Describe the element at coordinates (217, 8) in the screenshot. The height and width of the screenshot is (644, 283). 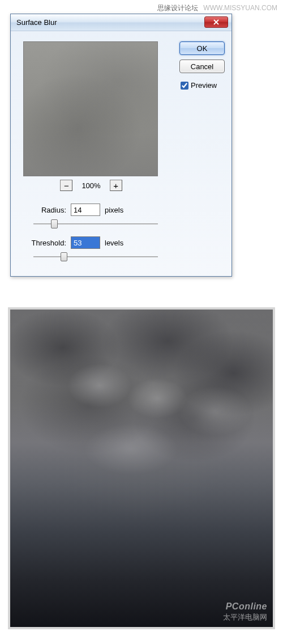
I see `page-watermark: 思缘设计论坛 WWW.MISSYUAN.COM` at that location.